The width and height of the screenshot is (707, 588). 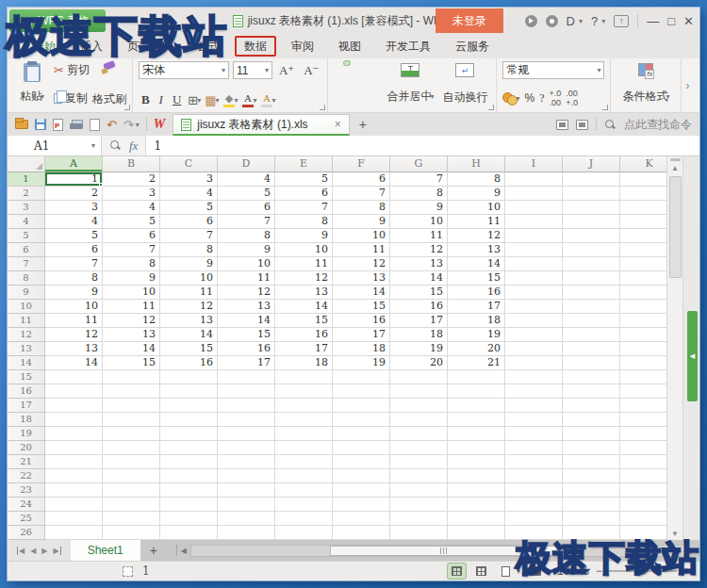 I want to click on help-button: ?, so click(x=594, y=21).